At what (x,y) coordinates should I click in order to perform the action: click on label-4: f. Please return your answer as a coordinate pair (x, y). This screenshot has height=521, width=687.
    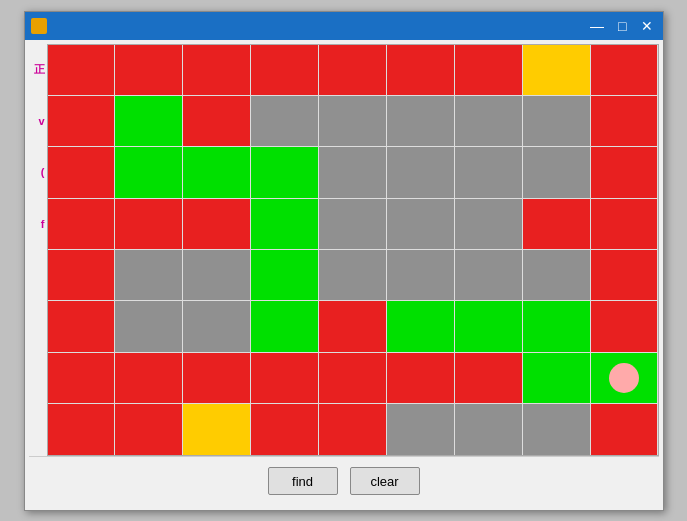
    Looking at the image, I should click on (38, 224).